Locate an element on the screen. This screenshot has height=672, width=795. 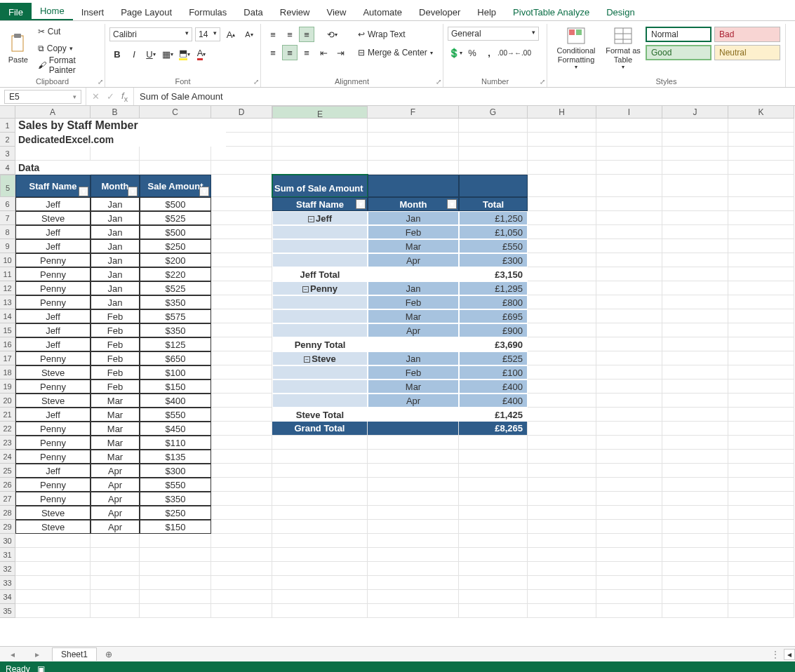
cell-G20: £400 is located at coordinates (493, 401).